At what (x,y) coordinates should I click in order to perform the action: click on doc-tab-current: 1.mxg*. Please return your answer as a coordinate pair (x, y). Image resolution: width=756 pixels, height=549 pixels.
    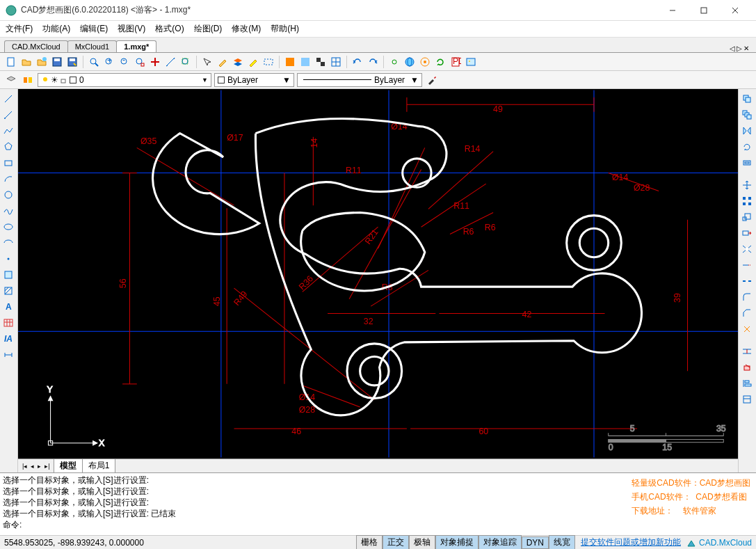
    Looking at the image, I should click on (136, 46).